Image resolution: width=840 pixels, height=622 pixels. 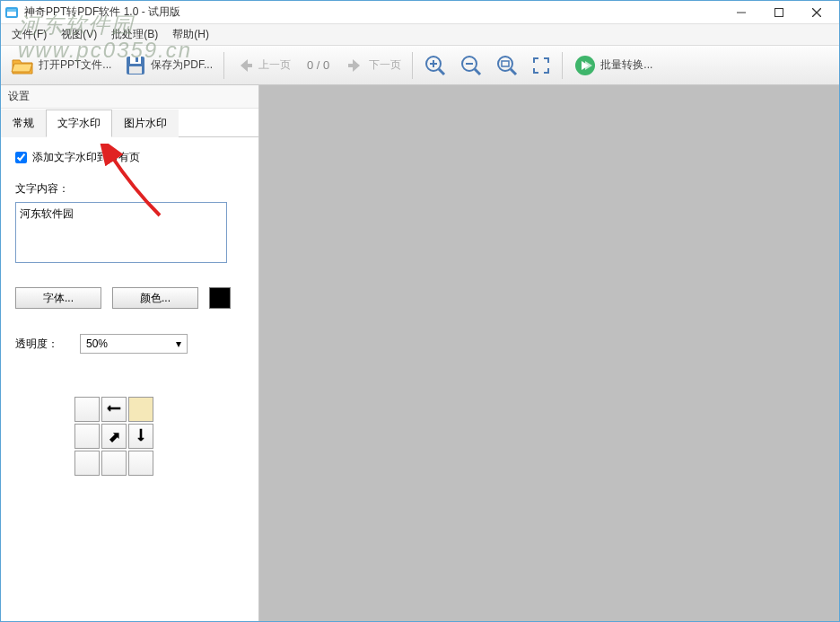 I want to click on window-title: 神奇PPT转PDF软件 1.0 - 试用版, so click(x=373, y=13).